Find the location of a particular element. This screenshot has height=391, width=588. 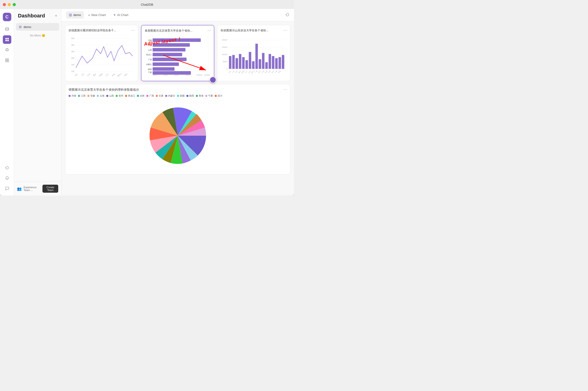

ai-chart-star-icon: ✦ is located at coordinates (115, 15).